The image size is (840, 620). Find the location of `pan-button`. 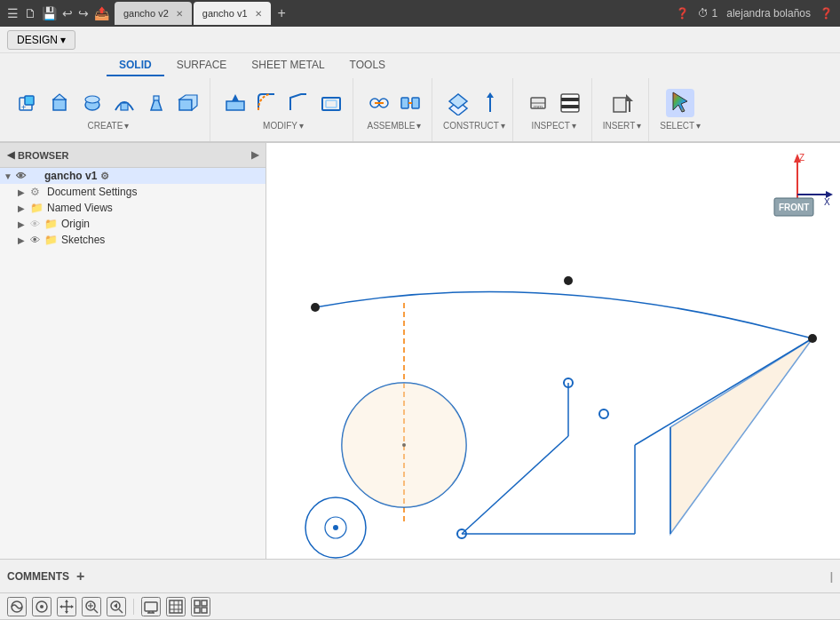

pan-button is located at coordinates (67, 607).